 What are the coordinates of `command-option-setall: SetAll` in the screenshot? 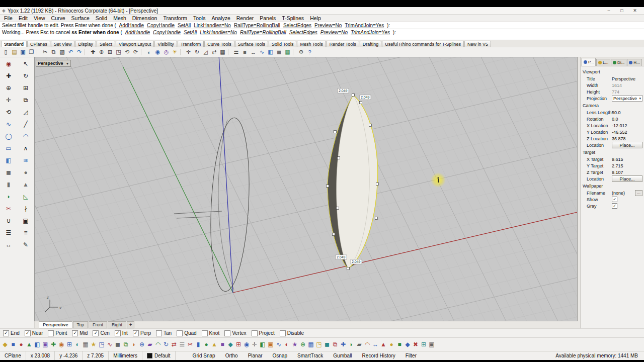 It's located at (190, 32).